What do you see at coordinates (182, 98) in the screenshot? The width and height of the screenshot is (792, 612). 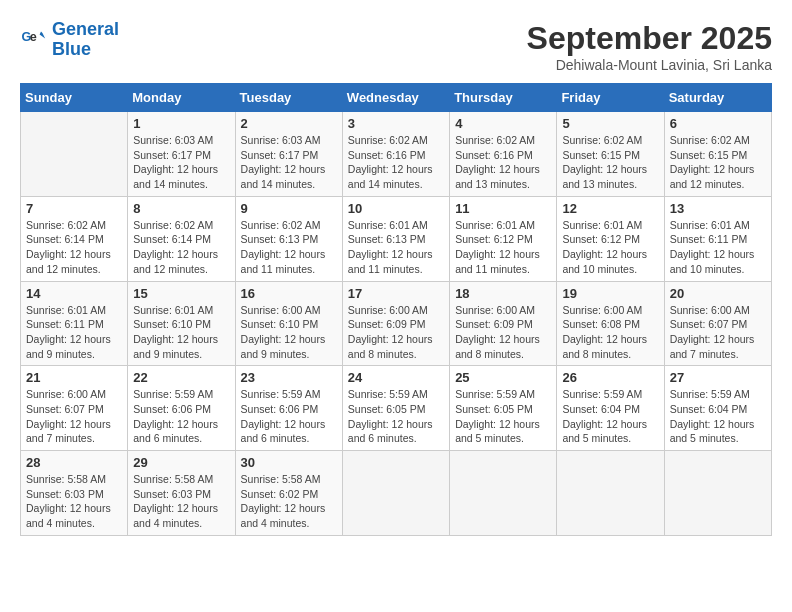 I see `weekday-header: Monday` at bounding box center [182, 98].